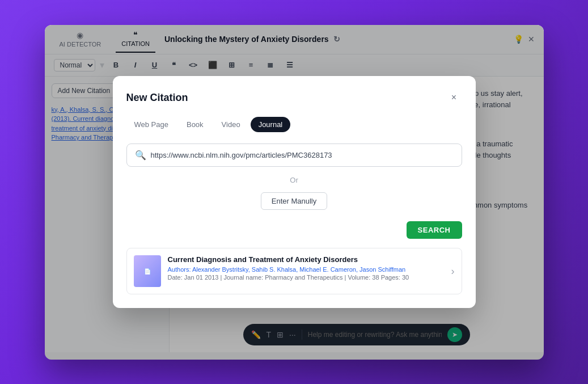 The height and width of the screenshot is (384, 588). I want to click on result-pages: 30, so click(405, 277).